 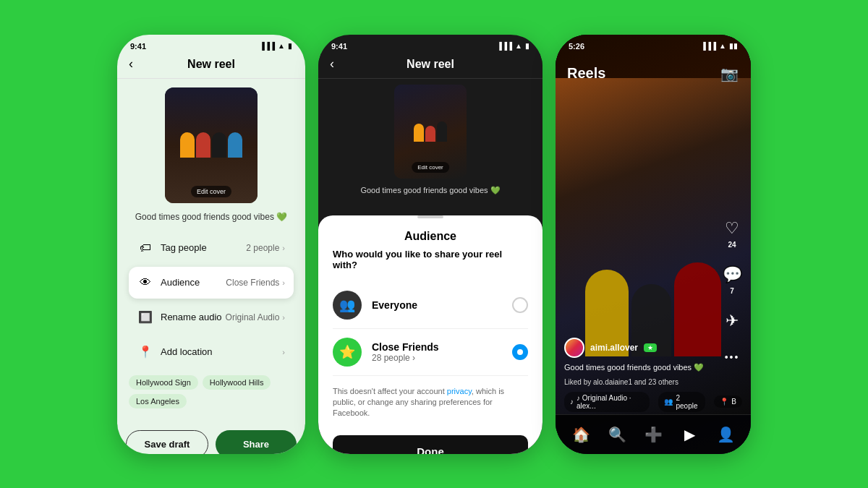 What do you see at coordinates (442, 358) in the screenshot?
I see `close-friends-sub: 28 people ›` at bounding box center [442, 358].